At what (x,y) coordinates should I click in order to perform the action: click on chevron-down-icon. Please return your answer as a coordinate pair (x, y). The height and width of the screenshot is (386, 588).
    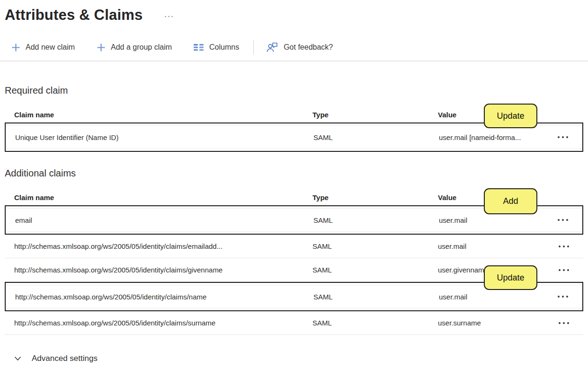
    Looking at the image, I should click on (18, 359).